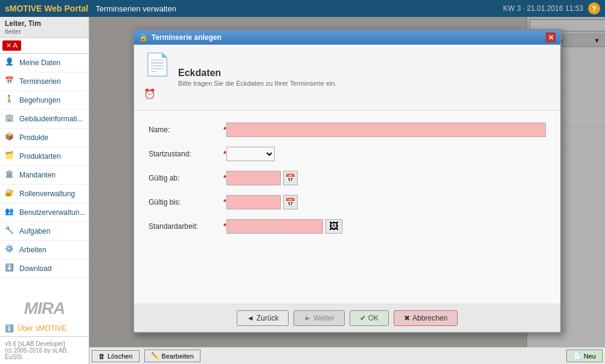 Image resolution: width=605 pixels, height=364 pixels. Describe the element at coordinates (370, 318) in the screenshot. I see `ok-button: ✔ OK` at that location.